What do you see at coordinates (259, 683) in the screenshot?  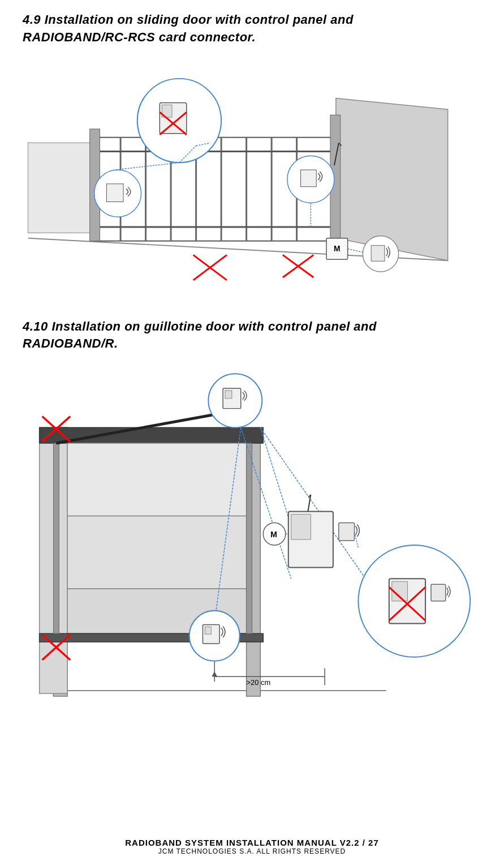 I see `svg-text: >20 cm` at bounding box center [259, 683].